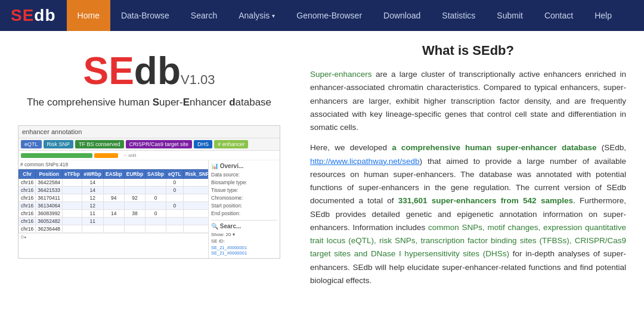  Describe the element at coordinates (73, 174) in the screenshot. I see `th-etfbp: eTFbp` at that location.